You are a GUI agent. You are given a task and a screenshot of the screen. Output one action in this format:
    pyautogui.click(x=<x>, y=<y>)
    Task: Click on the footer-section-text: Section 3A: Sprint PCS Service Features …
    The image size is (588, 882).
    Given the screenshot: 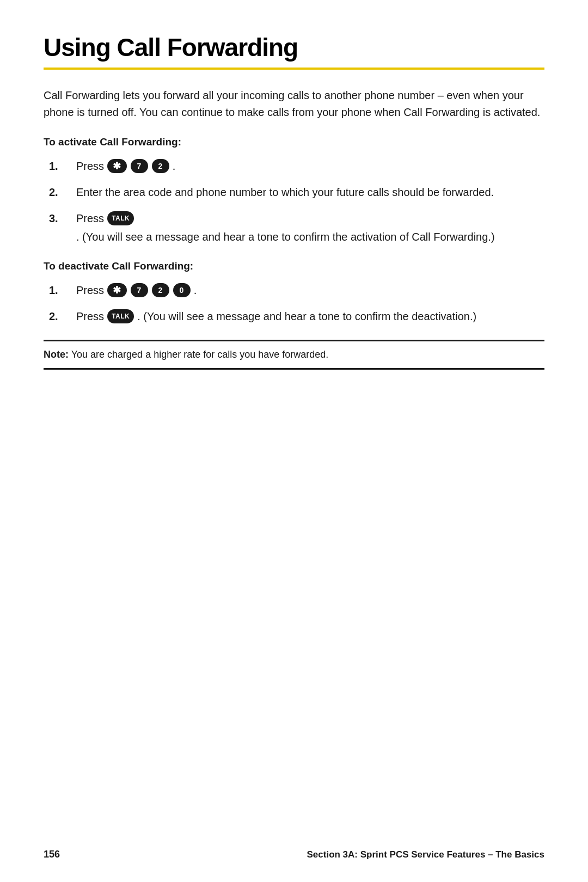 What is the action you would take?
    pyautogui.click(x=426, y=855)
    